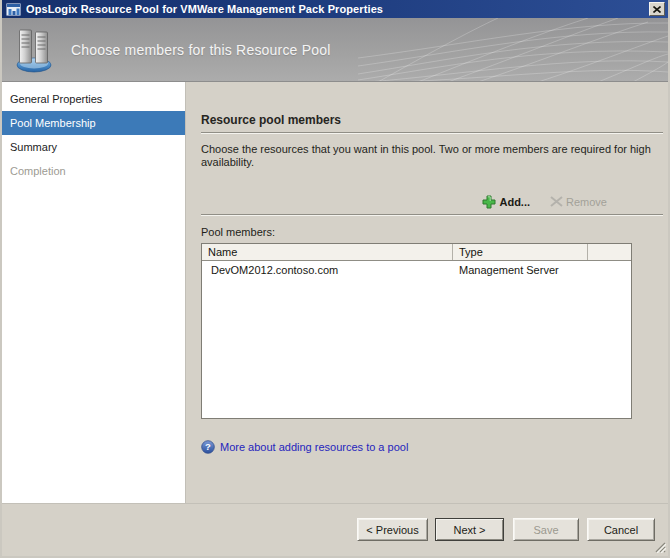 This screenshot has width=670, height=558. I want to click on banner-heading: Choose members for this Resource Pool, so click(201, 50).